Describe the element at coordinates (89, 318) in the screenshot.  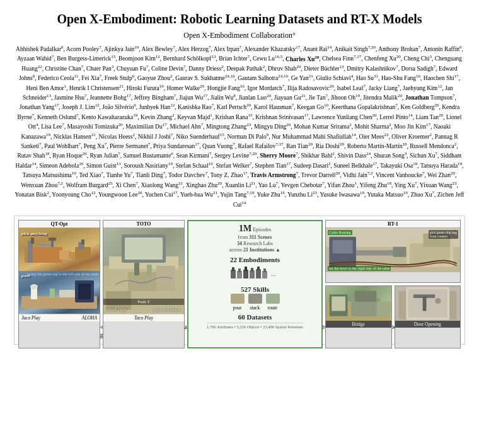
I see `aloha-label: ALOHA` at that location.